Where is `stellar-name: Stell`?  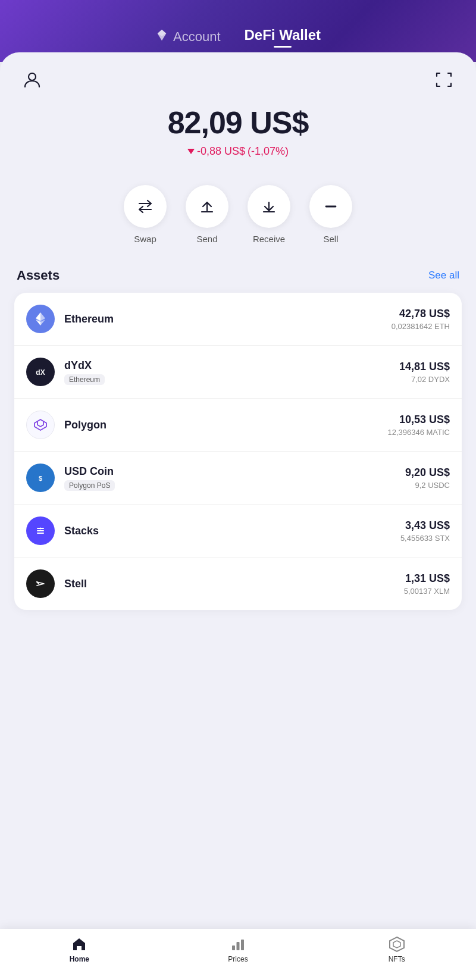 stellar-name: Stell is located at coordinates (234, 584).